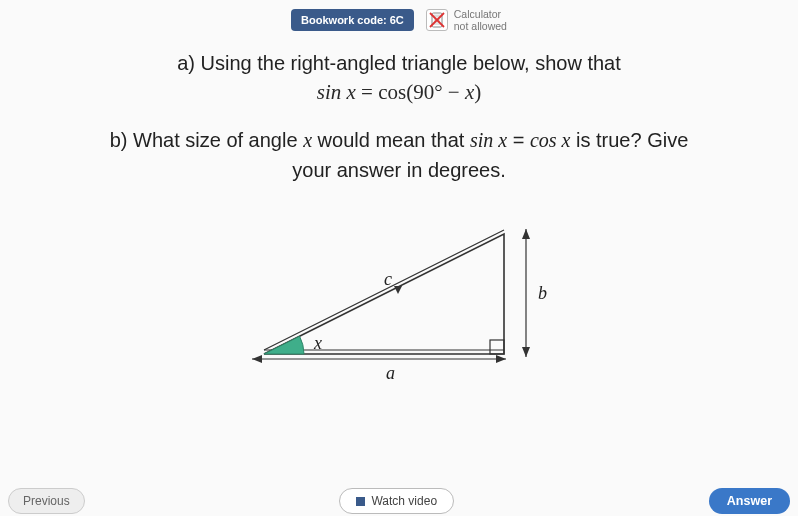 The height and width of the screenshot is (516, 798). I want to click on calculator-line1: Calculator, so click(480, 14).